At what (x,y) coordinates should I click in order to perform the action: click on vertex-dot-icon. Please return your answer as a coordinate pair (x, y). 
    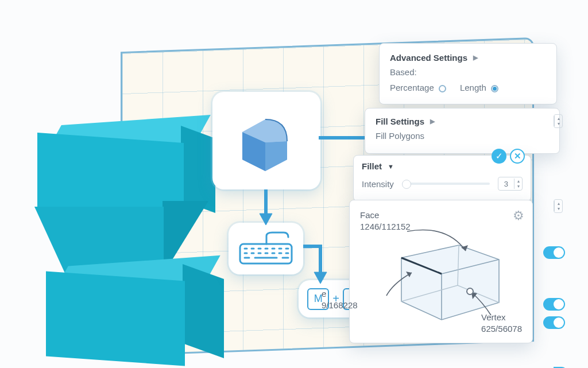
    Looking at the image, I should click on (470, 292).